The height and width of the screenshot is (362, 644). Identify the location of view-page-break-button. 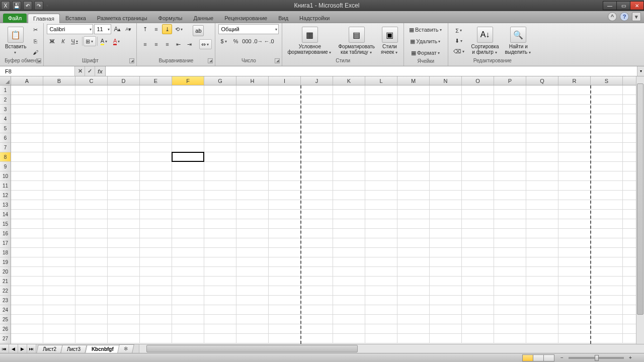
(549, 358).